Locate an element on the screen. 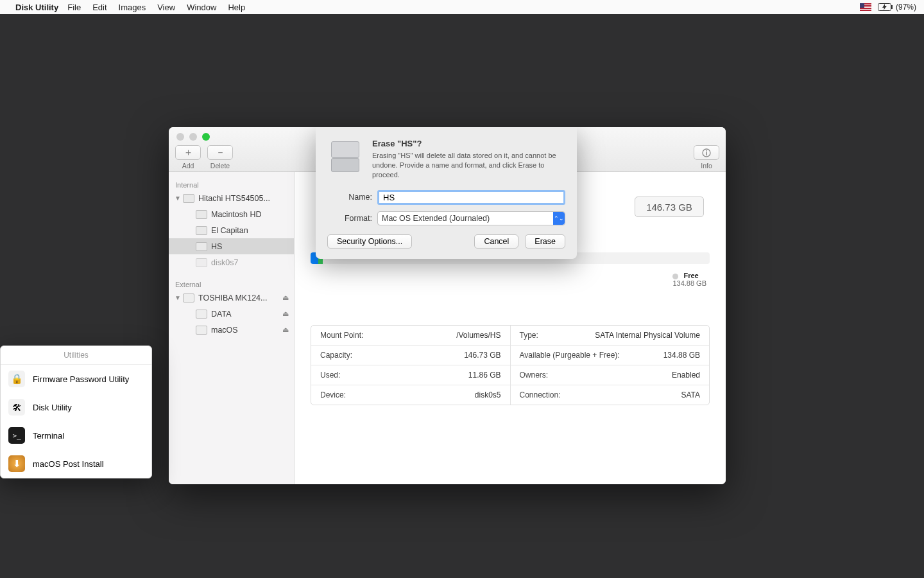 The image size is (924, 578). popover-title: Utilities is located at coordinates (76, 356).